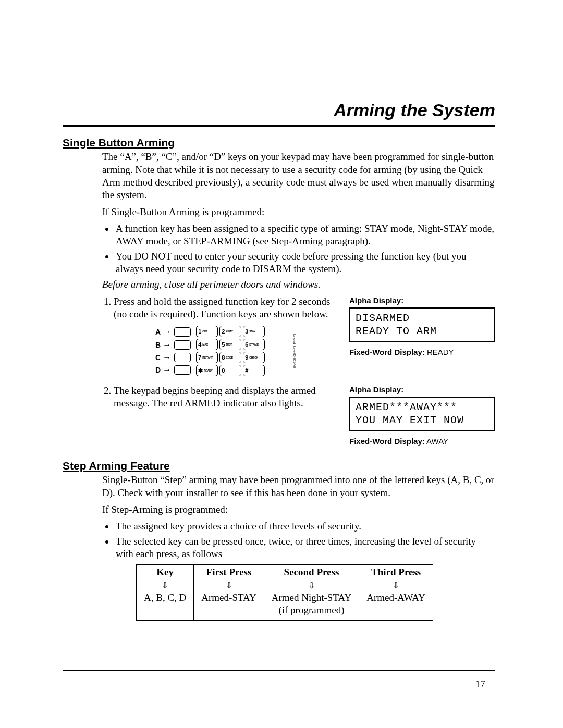 Image resolution: width=563 pixels, height=728 pixels. Describe the element at coordinates (312, 572) in the screenshot. I see `table-header: Second Press` at that location.